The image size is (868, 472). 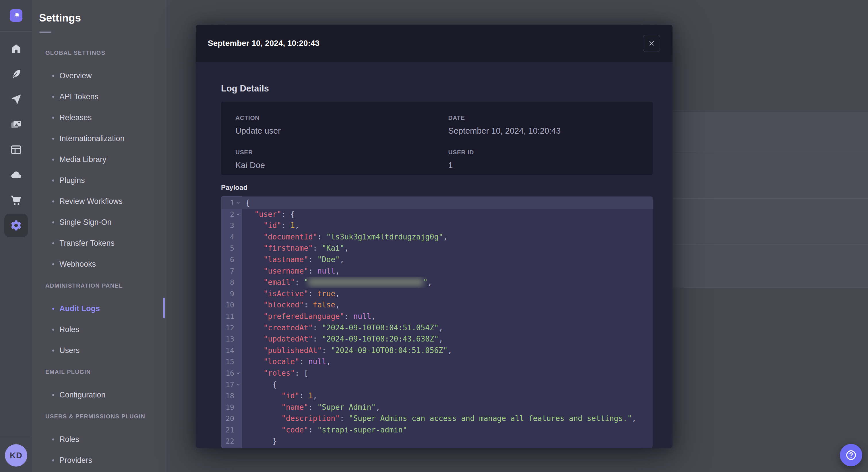 I want to click on code-text: "description": "Super Admins can access …, so click(x=447, y=419).